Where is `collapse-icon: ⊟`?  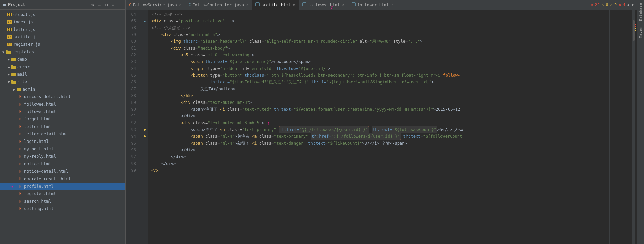 collapse-icon: ⊟ is located at coordinates (106, 5).